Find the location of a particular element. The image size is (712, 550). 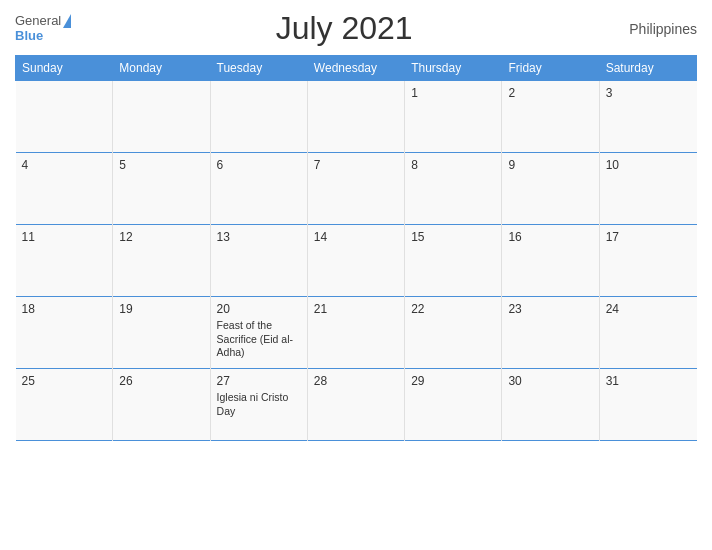

col-thursday: Thursday is located at coordinates (454, 68).